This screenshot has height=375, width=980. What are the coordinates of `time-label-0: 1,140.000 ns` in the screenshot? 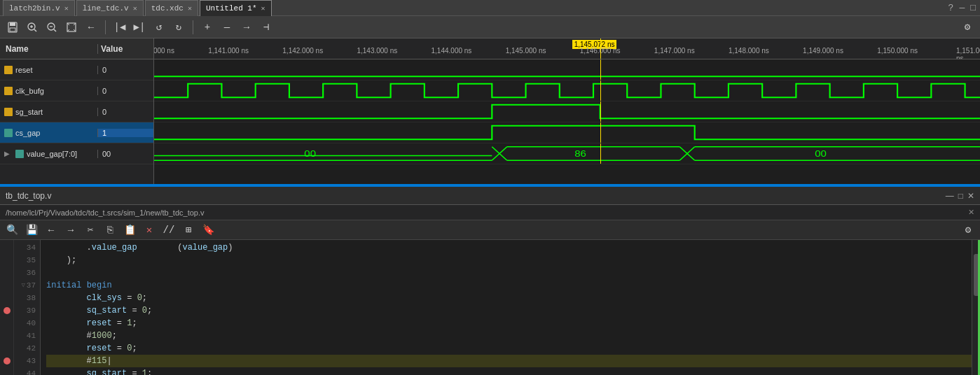 It's located at (164, 50).